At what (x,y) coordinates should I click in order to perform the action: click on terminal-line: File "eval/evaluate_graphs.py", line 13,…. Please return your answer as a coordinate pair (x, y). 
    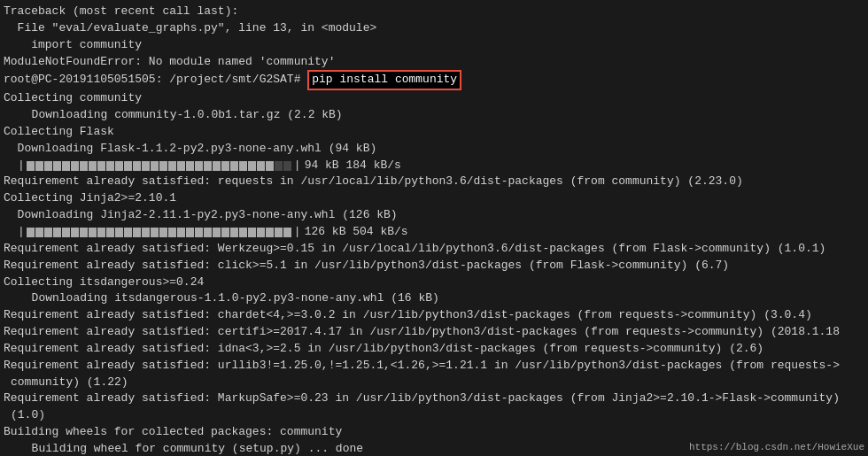
    Looking at the image, I should click on (434, 28).